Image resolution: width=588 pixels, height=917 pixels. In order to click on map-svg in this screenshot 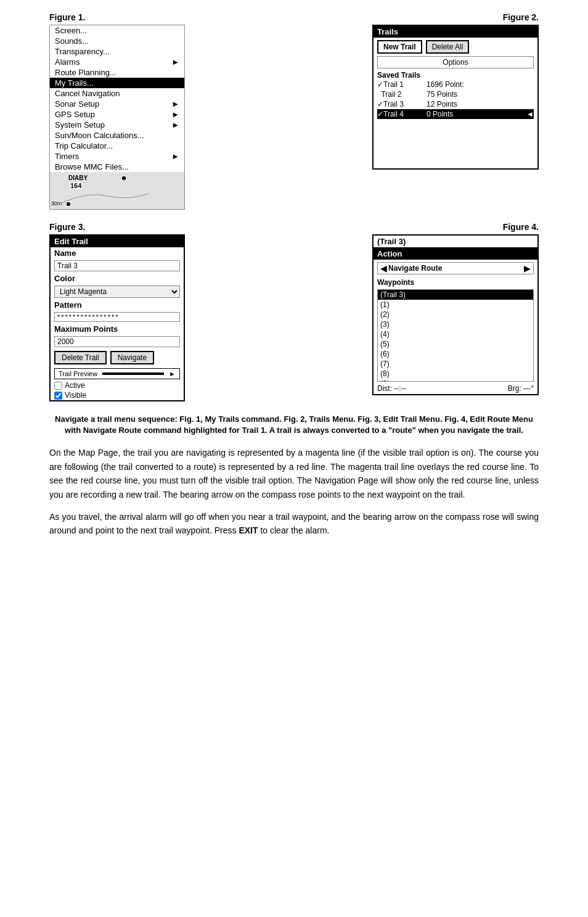, I will do `click(117, 191)`.